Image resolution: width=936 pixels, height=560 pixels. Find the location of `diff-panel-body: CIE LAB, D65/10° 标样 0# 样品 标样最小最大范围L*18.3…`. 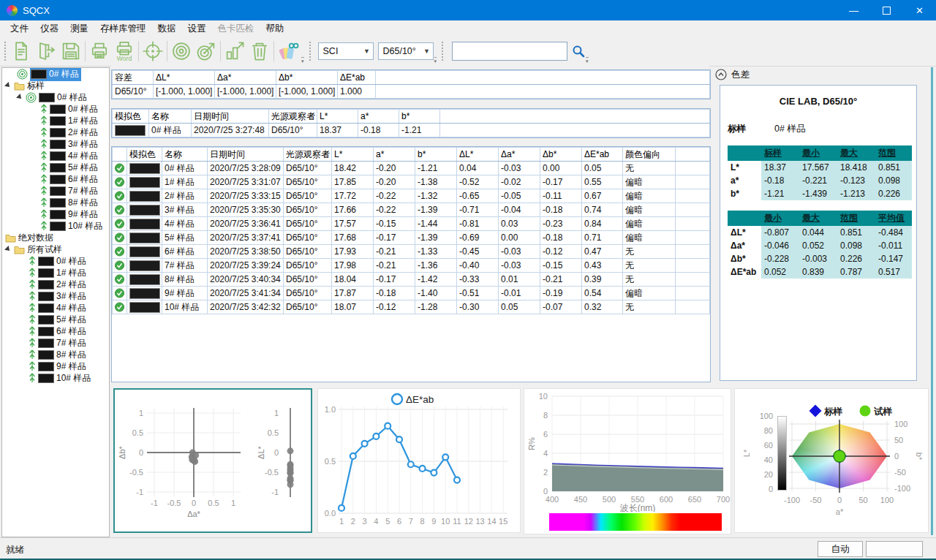

diff-panel-body: CIE LAB, D65/10° 标样 0# 样品 标样最小最大范围L*18.3… is located at coordinates (818, 232).